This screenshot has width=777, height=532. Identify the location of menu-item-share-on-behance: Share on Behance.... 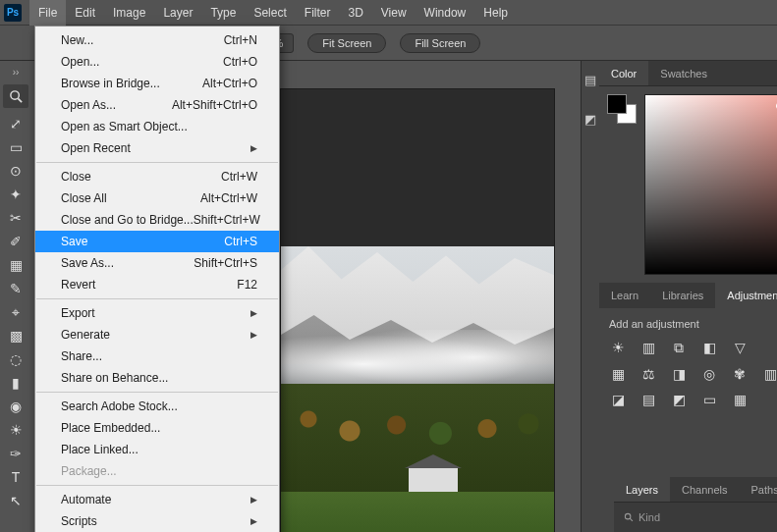
(157, 378).